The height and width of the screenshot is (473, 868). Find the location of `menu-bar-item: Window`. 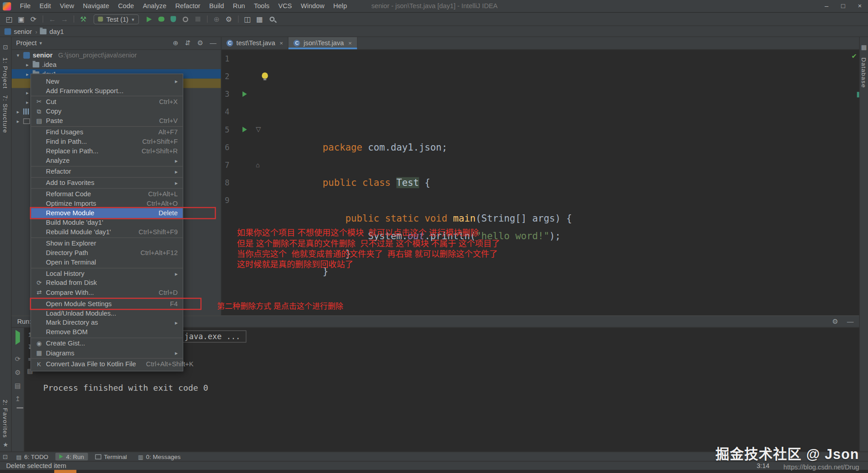

menu-bar-item: Window is located at coordinates (313, 6).